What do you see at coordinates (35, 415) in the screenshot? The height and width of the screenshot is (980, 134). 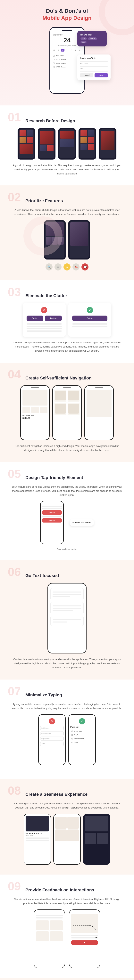 I see `product-name: Modern Chair` at bounding box center [35, 415].